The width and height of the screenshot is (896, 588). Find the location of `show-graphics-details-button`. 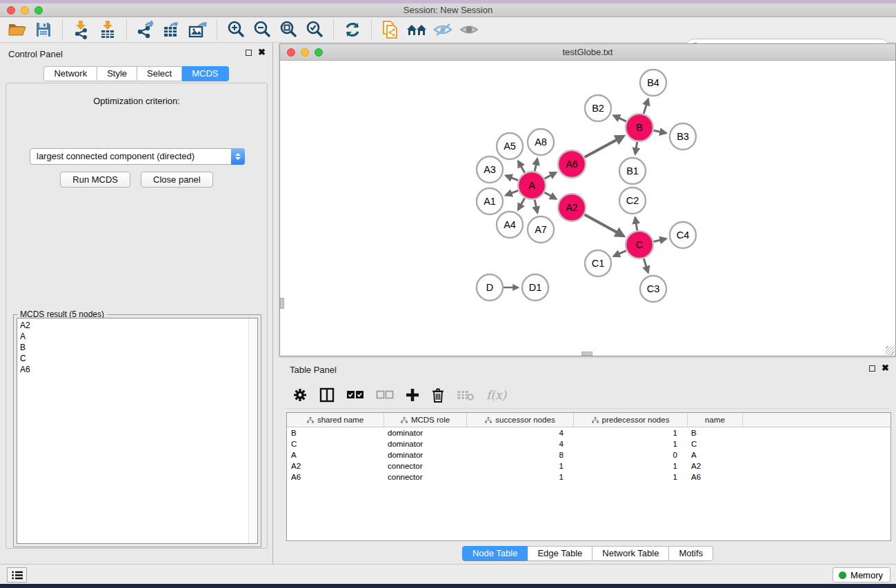

show-graphics-details-button is located at coordinates (469, 30).